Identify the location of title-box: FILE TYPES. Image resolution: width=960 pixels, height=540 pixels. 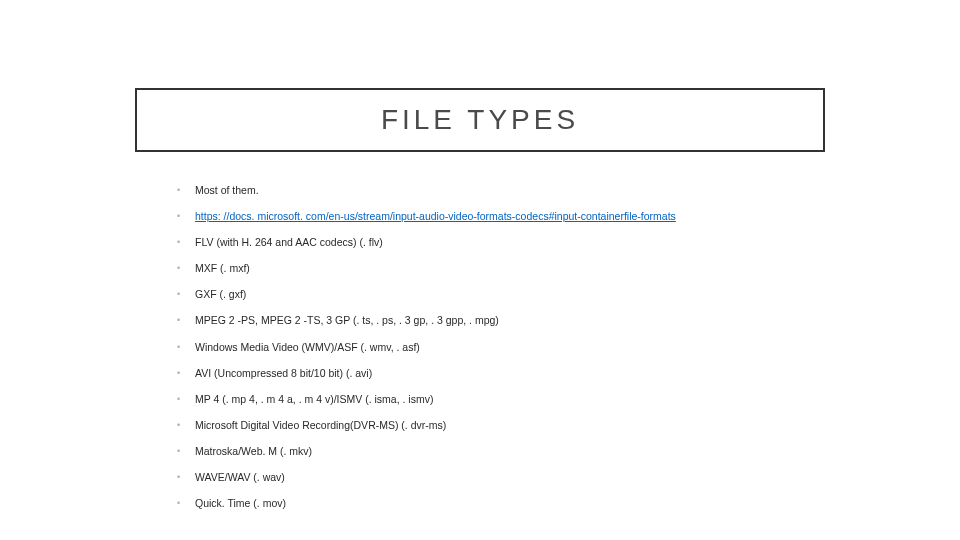
(480, 120).